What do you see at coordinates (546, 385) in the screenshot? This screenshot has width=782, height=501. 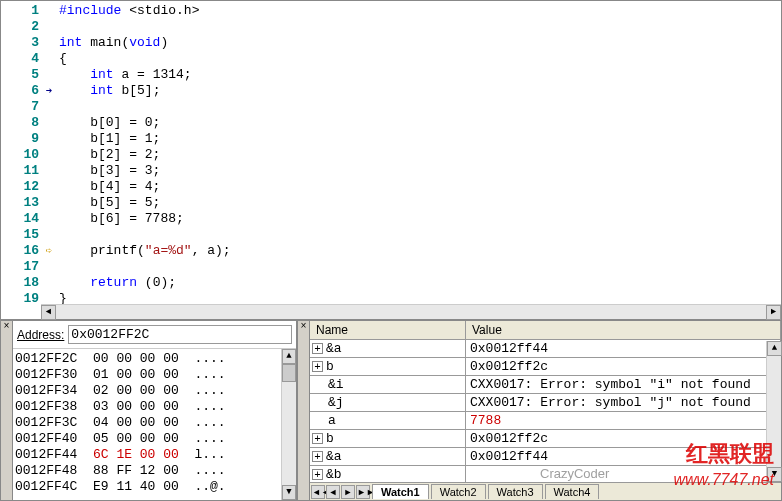 I see `watch-row: &iCXX0017: Error: symbol "i" not found` at bounding box center [546, 385].